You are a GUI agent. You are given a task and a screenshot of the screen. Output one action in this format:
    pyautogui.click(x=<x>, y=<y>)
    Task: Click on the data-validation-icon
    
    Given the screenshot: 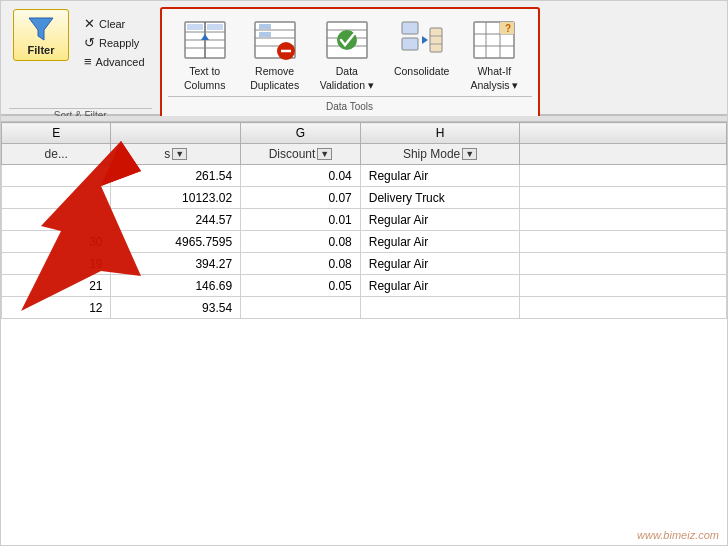 What is the action you would take?
    pyautogui.click(x=347, y=40)
    